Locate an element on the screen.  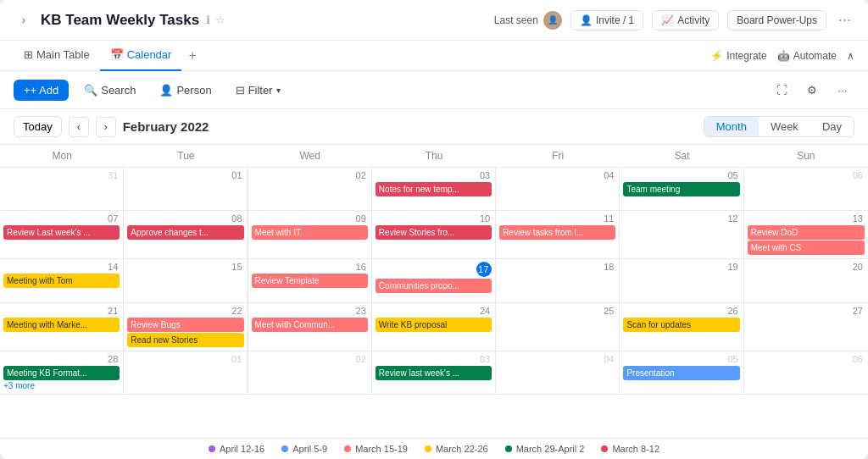
board-powerups-button: Board Power-Ups is located at coordinates (776, 20).